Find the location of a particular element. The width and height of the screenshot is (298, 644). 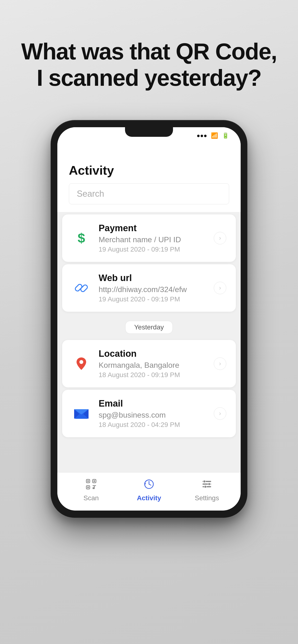

location-name: Location is located at coordinates (152, 354).